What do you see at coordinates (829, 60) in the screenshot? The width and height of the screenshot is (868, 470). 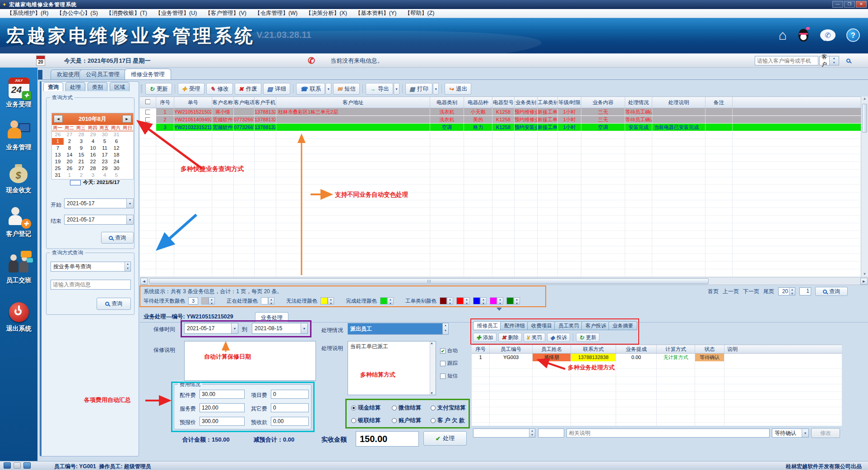 I see `search-type-combo: 客户 ▲▼` at bounding box center [829, 60].